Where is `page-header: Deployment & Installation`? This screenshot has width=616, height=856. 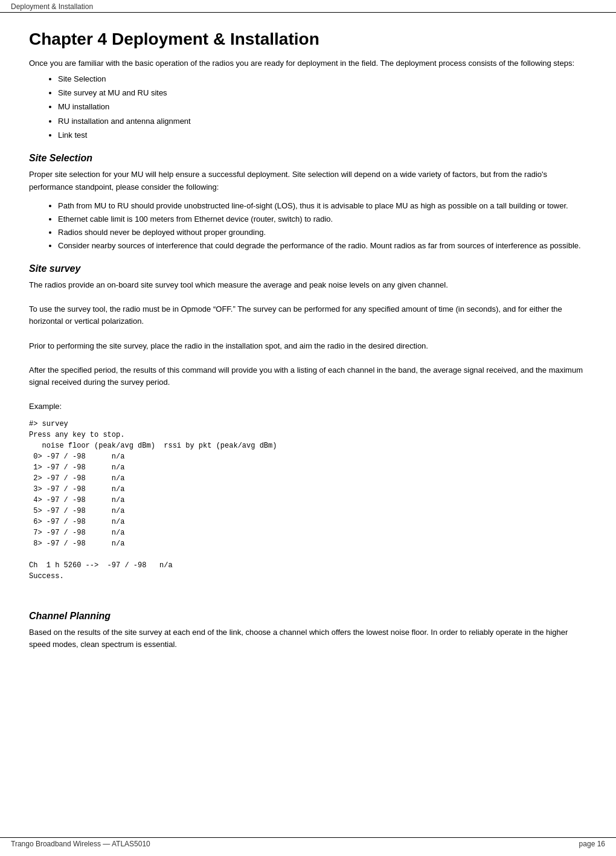 page-header: Deployment & Installation is located at coordinates (308, 6).